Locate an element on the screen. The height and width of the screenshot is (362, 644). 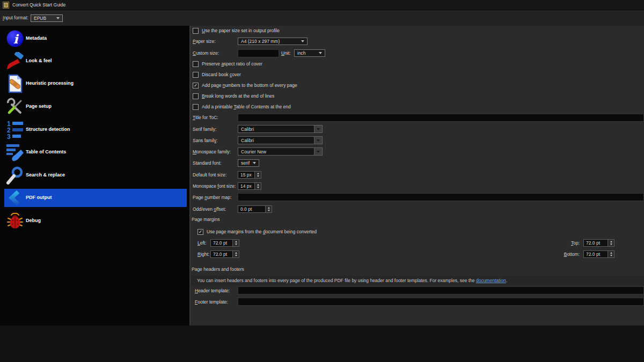
window-title: Convert Quick Start Guide is located at coordinates (39, 5).